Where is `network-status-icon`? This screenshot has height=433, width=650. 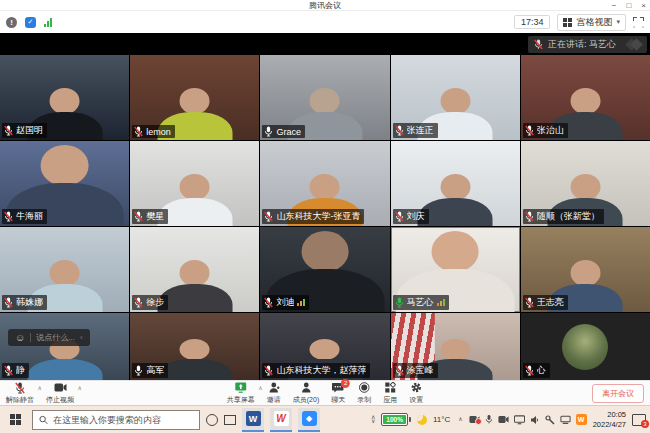
network-status-icon is located at coordinates (48, 22).